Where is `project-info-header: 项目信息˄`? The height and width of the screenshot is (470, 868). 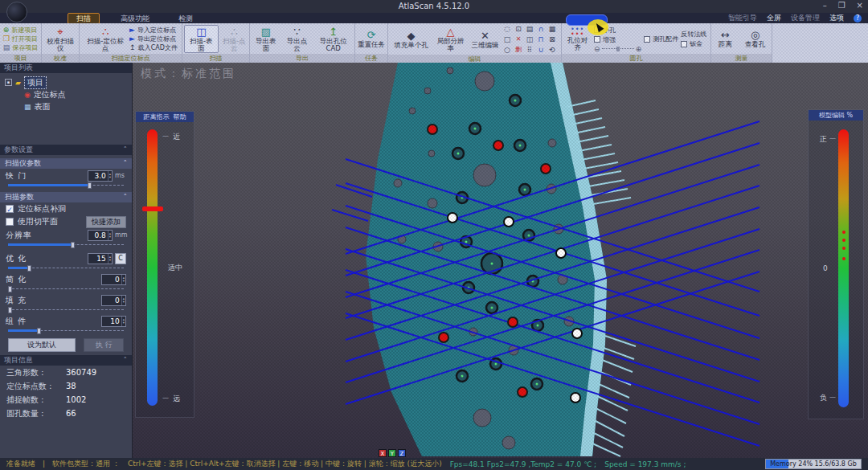
project-info-header: 项目信息˄ is located at coordinates (66, 360).